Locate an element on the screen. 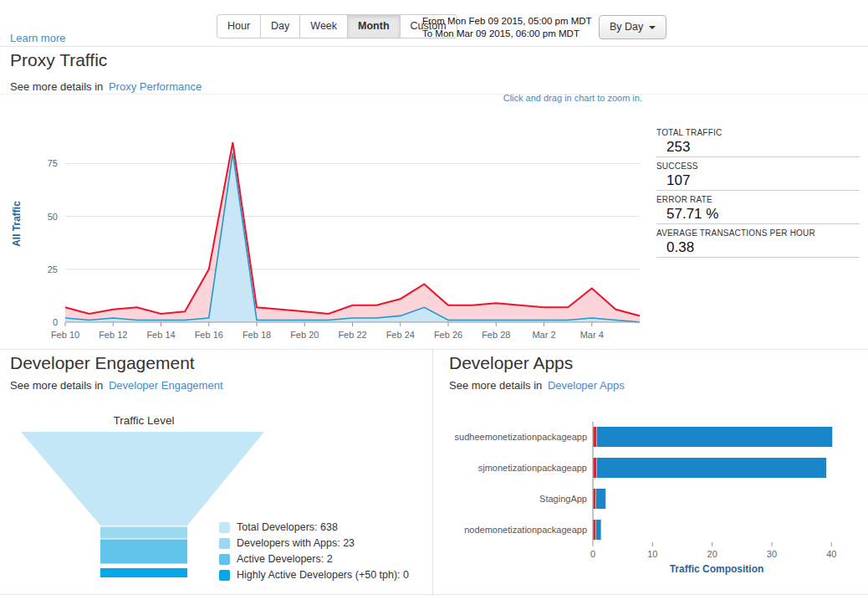 The image size is (868, 600). range-button-hour: Hour is located at coordinates (239, 27).